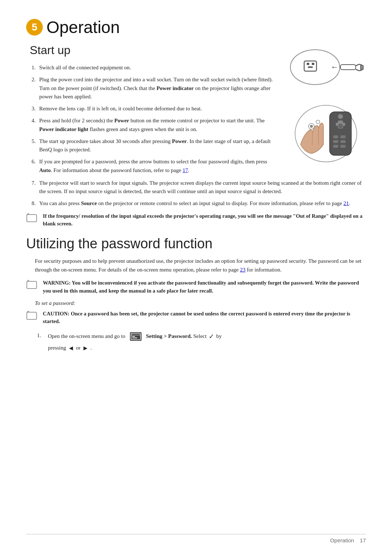 The height and width of the screenshot is (555, 392). What do you see at coordinates (33, 317) in the screenshot?
I see `caution-icon` at bounding box center [33, 317].